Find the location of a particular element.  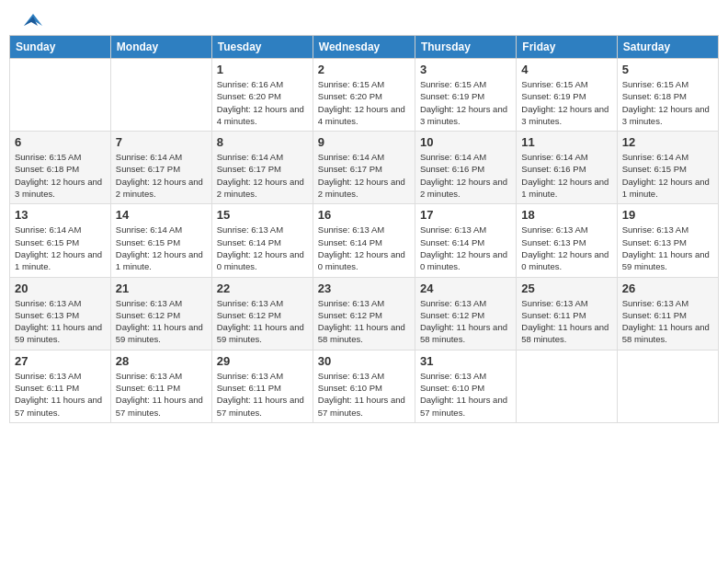

day-number: 23 is located at coordinates (364, 289).